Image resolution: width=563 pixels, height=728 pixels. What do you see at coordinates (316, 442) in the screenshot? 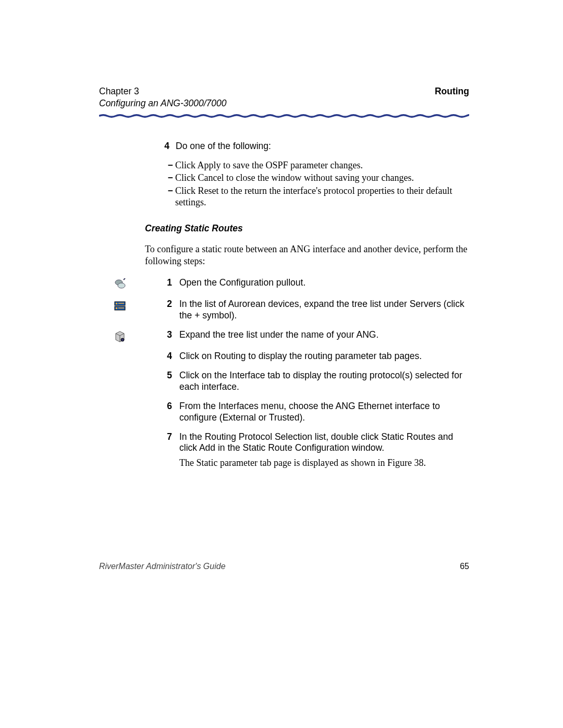
I see `step7-main: In the Routing Protocol Selection list, …` at bounding box center [316, 442].